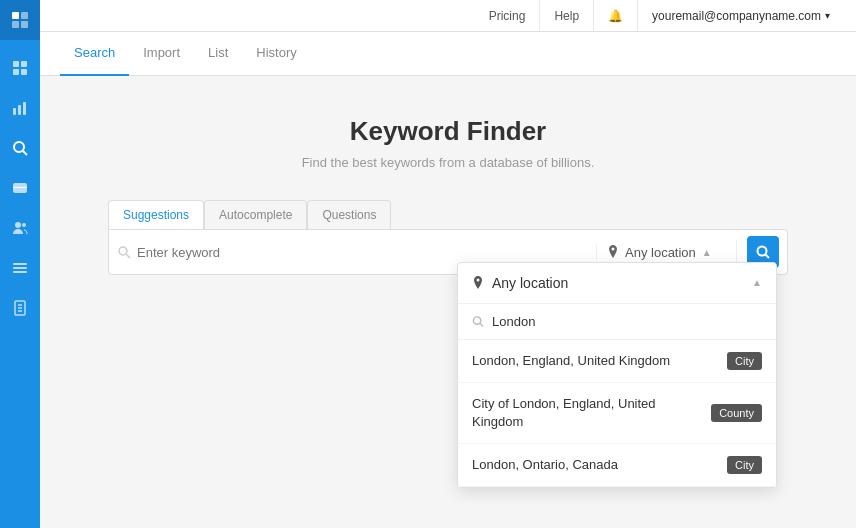  What do you see at coordinates (757, 282) in the screenshot?
I see `dropdown-collapse-arrow: ▲` at bounding box center [757, 282].